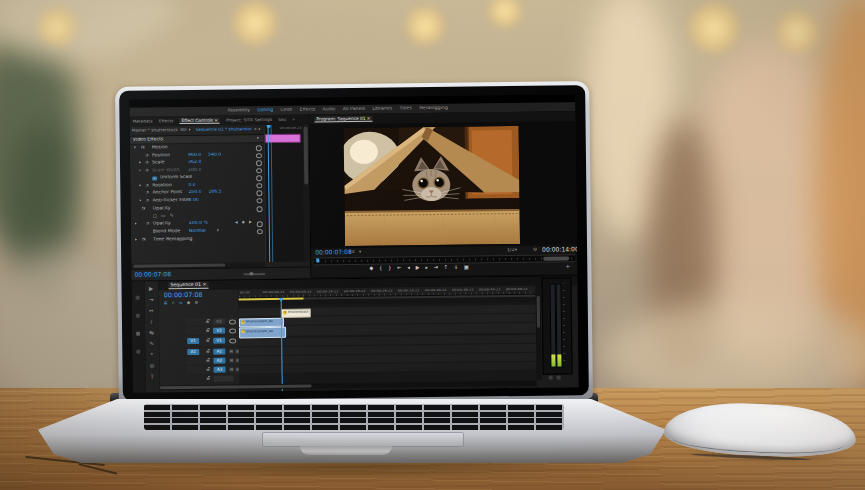 The height and width of the screenshot is (490, 865). What do you see at coordinates (184, 296) in the screenshot?
I see `timeline-timecode: 00:00:07:08` at bounding box center [184, 296].